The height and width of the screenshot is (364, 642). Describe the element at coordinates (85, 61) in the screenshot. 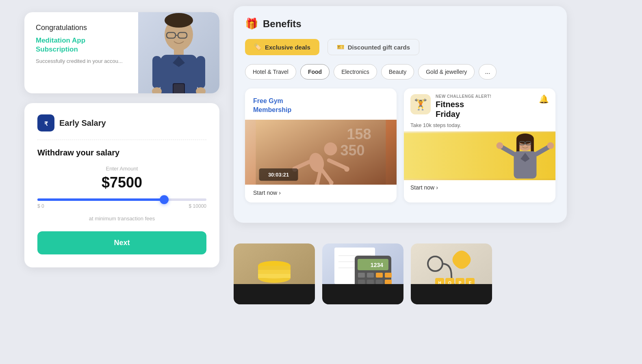

I see `congrats-description: Successfully credited in your accou...` at that location.